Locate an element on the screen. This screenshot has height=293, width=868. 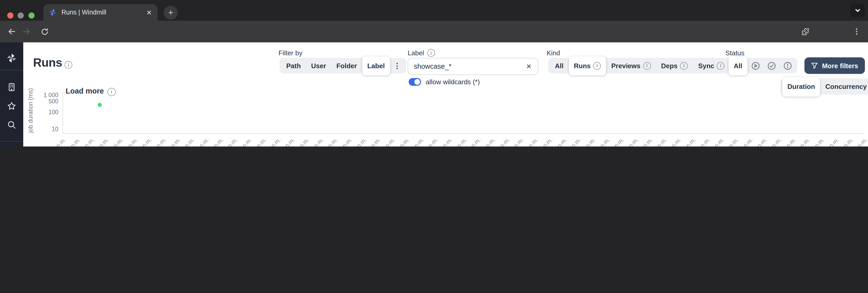
label-filter-input: showcase_* ✕ is located at coordinates (473, 66).